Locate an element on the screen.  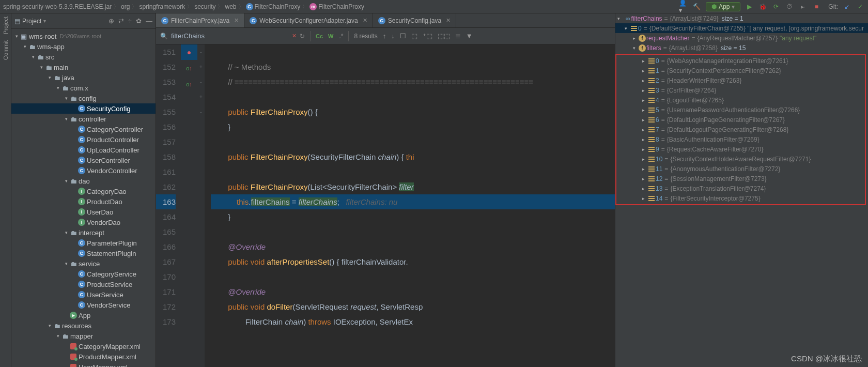
tree-item: CProductController is located at coordinates (84, 140).